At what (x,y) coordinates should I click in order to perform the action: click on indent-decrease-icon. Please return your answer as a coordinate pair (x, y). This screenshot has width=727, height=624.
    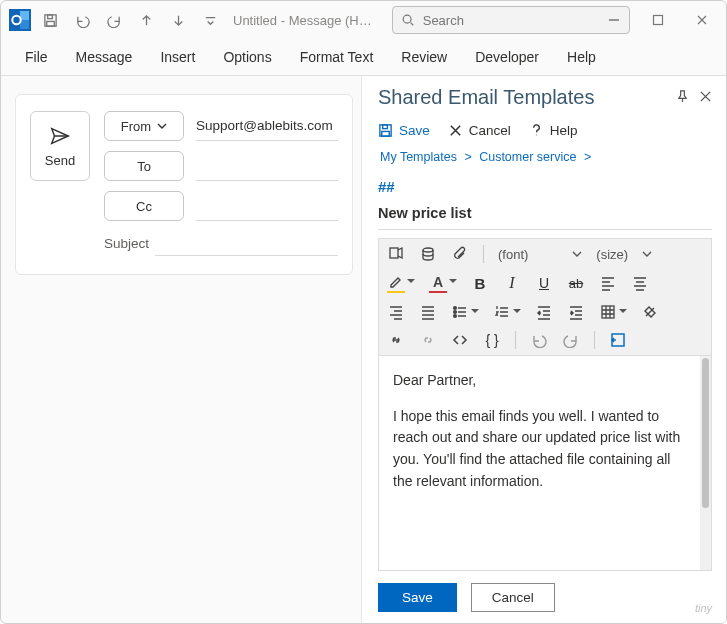
    Looking at the image, I should click on (544, 312).